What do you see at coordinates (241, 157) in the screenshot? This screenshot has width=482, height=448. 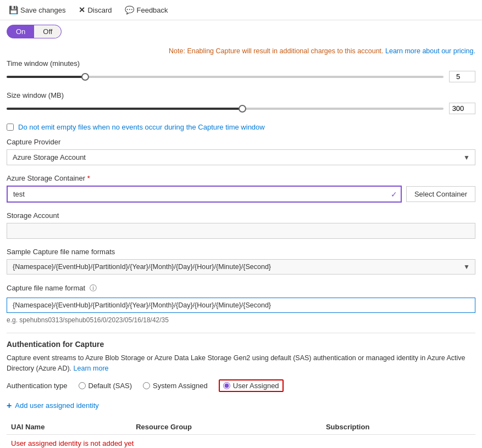 I see `capture-provider-dropdown-container: Azure Storage Account Azure Data Lake St…` at bounding box center [241, 157].